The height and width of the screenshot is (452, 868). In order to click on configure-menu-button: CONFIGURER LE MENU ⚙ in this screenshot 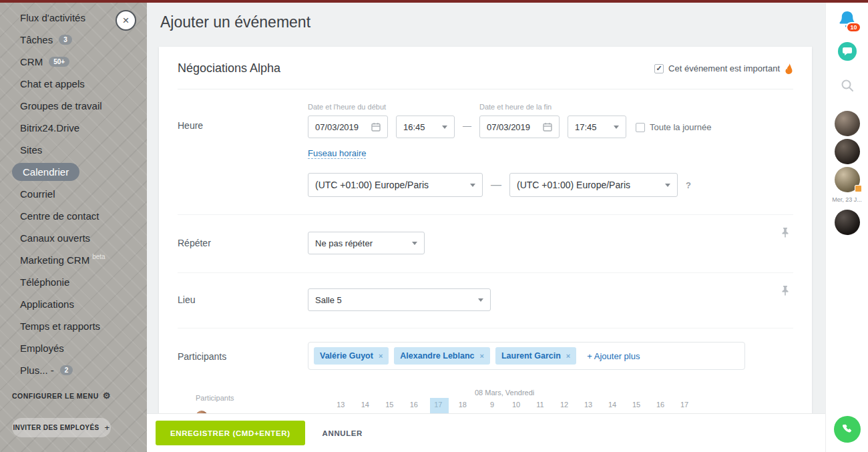, I will do `click(73, 395)`.